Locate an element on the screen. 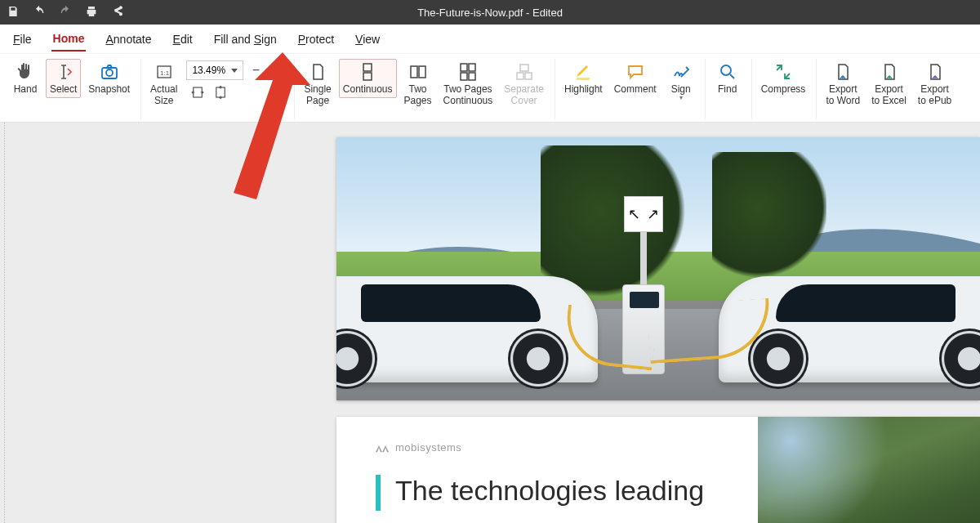  car-left-illustration is located at coordinates (467, 329).